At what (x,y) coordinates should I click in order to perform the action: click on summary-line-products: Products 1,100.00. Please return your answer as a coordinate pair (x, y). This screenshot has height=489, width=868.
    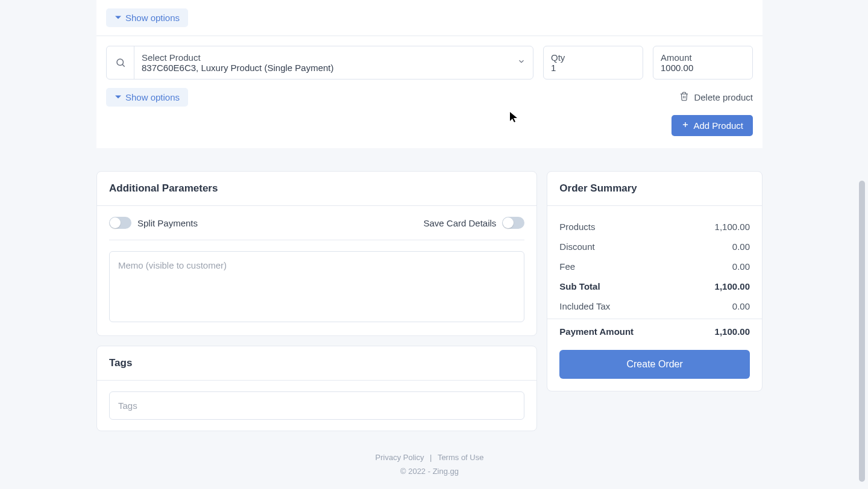
    Looking at the image, I should click on (655, 226).